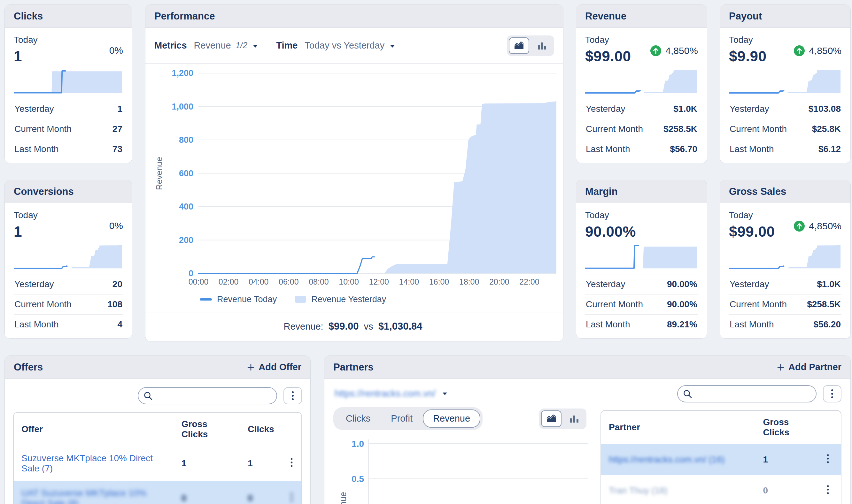  I want to click on offers-table-menu-button, so click(293, 396).